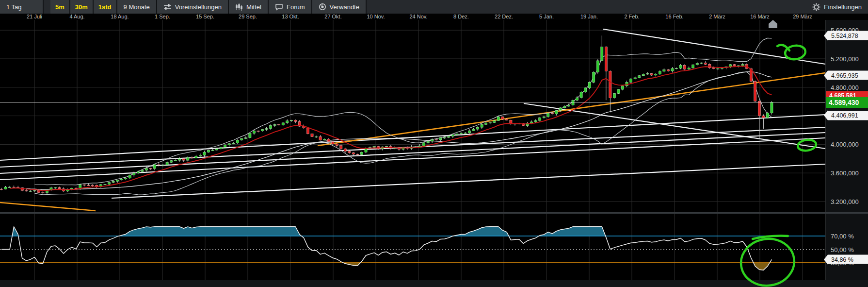 The width and height of the screenshot is (868, 287). I want to click on last-price-tag: 4.589,430, so click(847, 102).